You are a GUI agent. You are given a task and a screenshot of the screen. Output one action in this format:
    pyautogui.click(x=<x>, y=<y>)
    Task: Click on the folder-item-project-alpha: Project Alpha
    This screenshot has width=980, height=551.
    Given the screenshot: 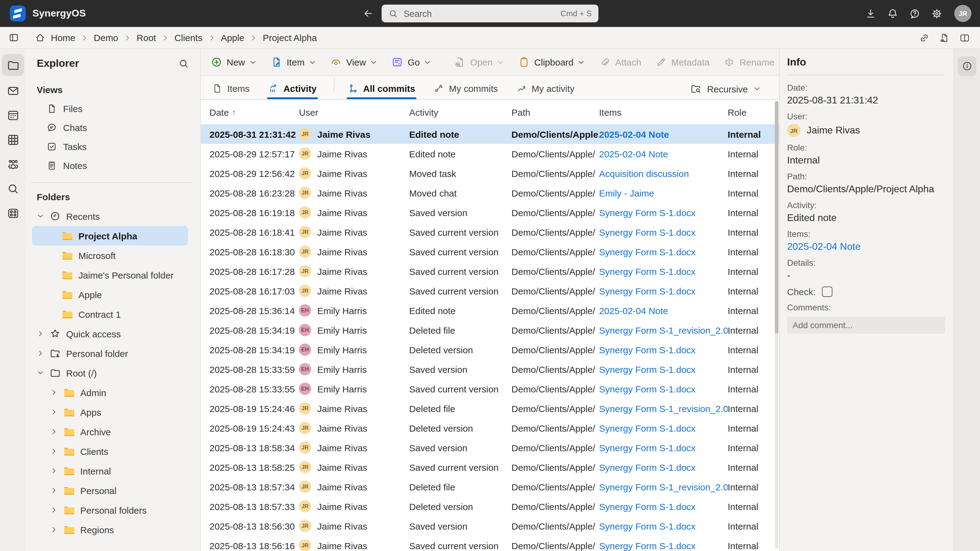 What is the action you would take?
    pyautogui.click(x=110, y=236)
    